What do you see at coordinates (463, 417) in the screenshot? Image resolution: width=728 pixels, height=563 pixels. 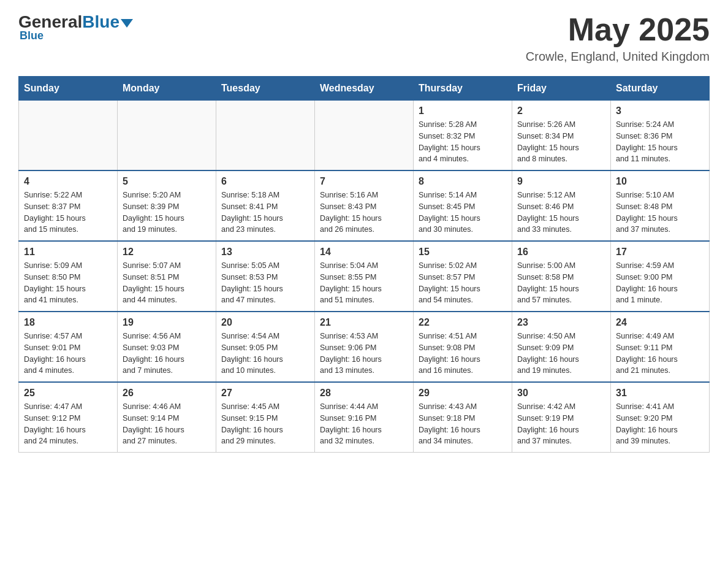 I see `calendar-day-cell: 29Sunrise: 4:43 AM Sunset: 9:18 PM Dayli…` at bounding box center [463, 417].